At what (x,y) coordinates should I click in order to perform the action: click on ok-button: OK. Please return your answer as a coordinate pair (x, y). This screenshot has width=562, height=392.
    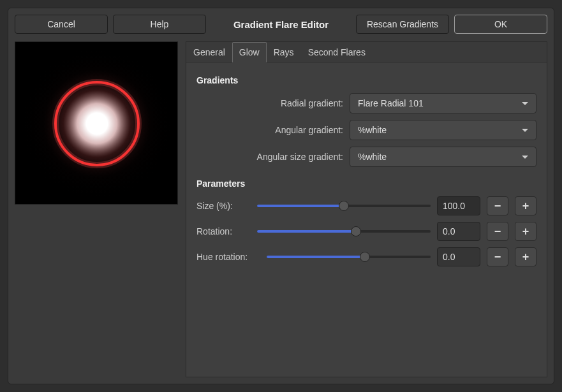
    Looking at the image, I should click on (501, 24).